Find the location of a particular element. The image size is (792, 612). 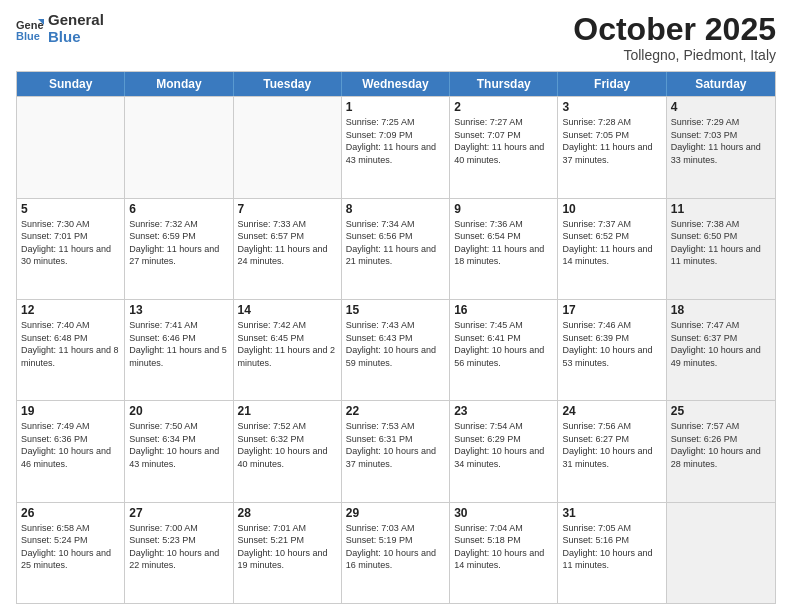

day-number: 25 is located at coordinates (721, 411).